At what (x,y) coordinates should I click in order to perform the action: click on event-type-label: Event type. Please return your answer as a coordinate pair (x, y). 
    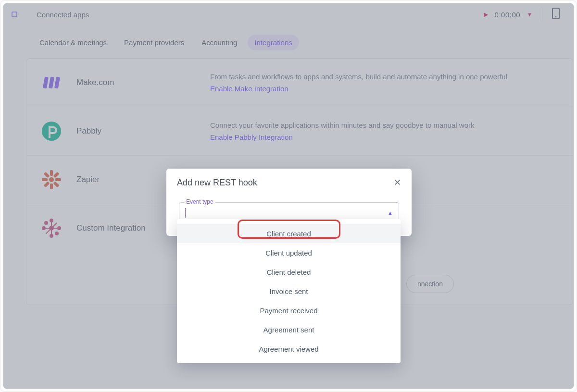
    Looking at the image, I should click on (200, 202).